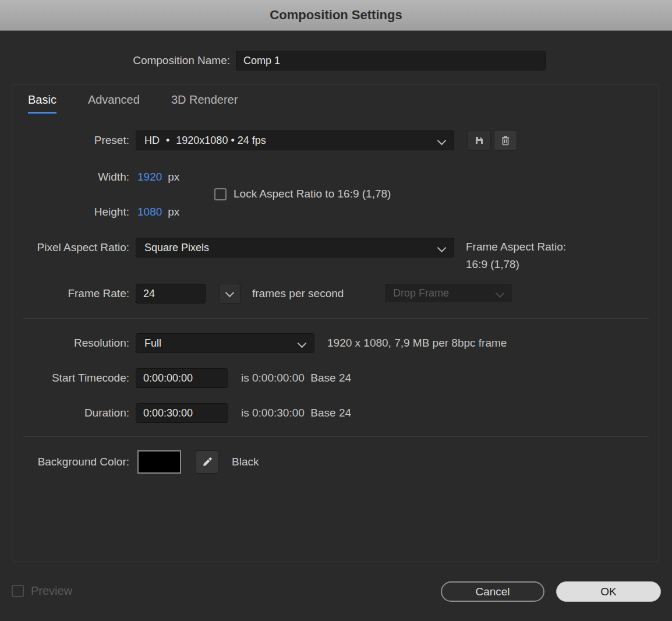 This screenshot has height=621, width=672. I want to click on lock-aspect-checkbox, so click(220, 195).